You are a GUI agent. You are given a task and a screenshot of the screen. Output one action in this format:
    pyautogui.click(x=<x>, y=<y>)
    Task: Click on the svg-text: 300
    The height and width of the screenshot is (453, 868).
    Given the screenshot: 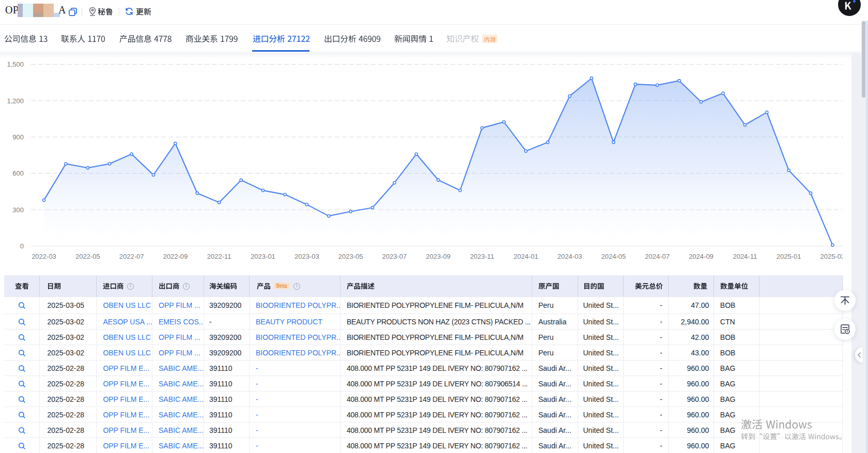 What is the action you would take?
    pyautogui.click(x=18, y=210)
    